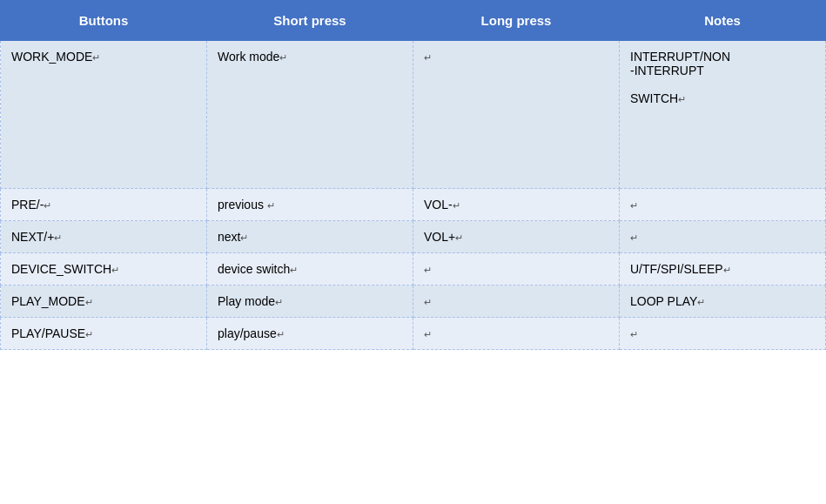 The height and width of the screenshot is (504, 826). Describe the element at coordinates (104, 21) in the screenshot. I see `col-header-buttons: Buttons` at that location.